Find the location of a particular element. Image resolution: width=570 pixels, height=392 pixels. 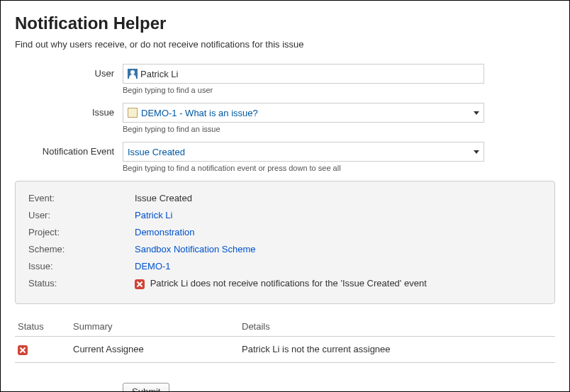

result-label-project: Project: is located at coordinates (82, 233).